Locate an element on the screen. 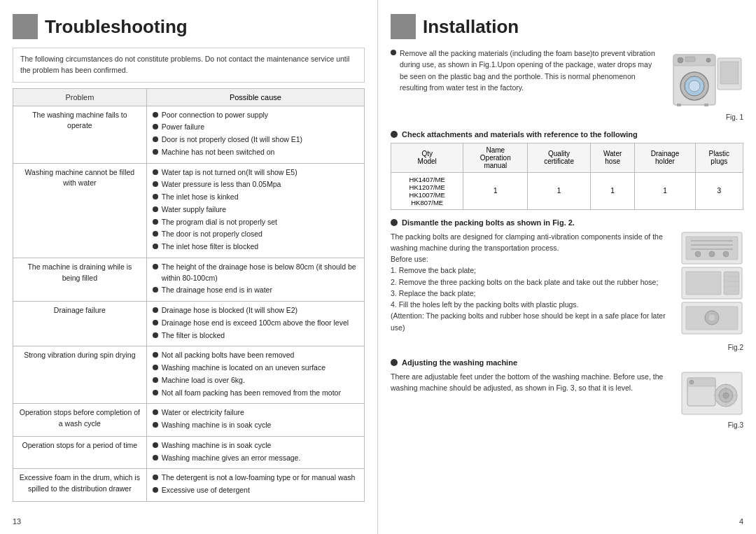 Image resolution: width=756 pixels, height=534 pixels. cause-item: Machine has not been switched on is located at coordinates (255, 153).